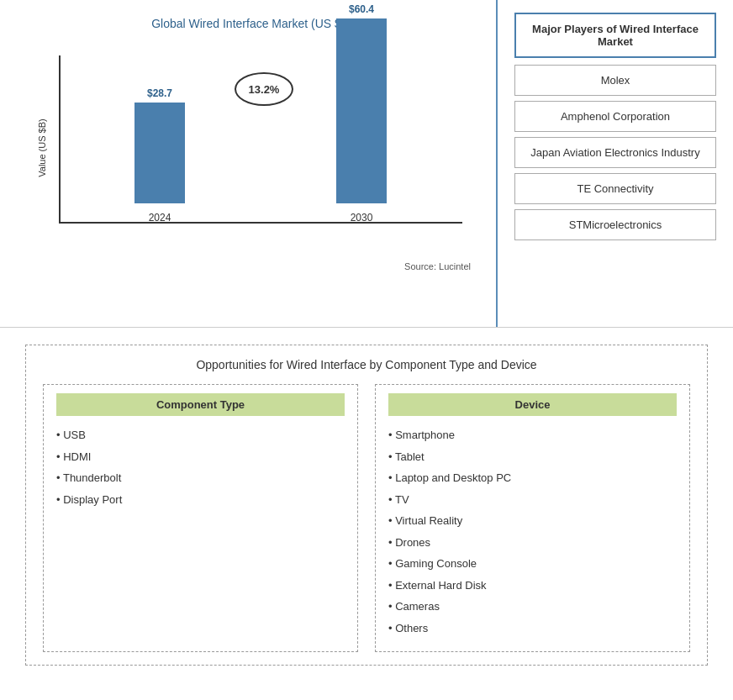  Describe the element at coordinates (533, 405) in the screenshot. I see `device-header: Device` at that location.